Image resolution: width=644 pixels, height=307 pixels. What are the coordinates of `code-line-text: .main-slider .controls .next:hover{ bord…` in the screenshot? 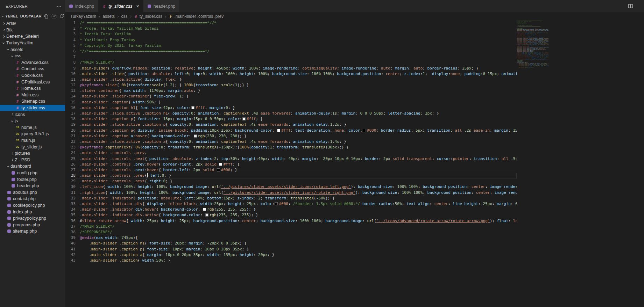 It's located at (296, 170).